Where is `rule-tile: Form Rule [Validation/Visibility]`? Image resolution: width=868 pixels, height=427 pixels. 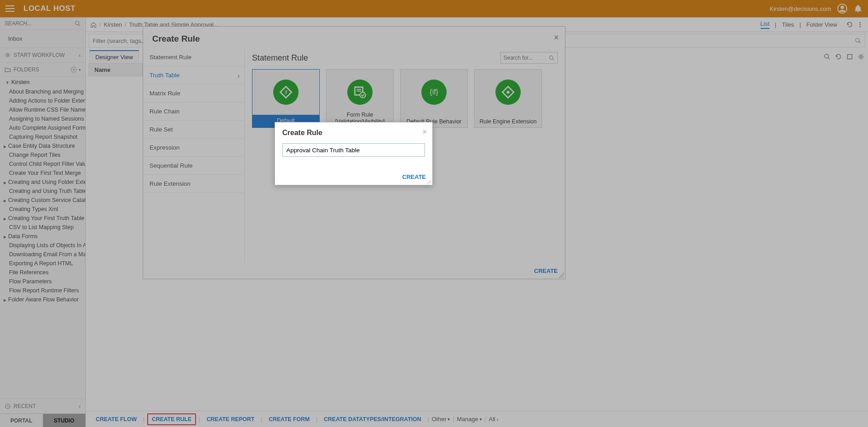 rule-tile: Form Rule [Validation/Visibility] is located at coordinates (360, 99).